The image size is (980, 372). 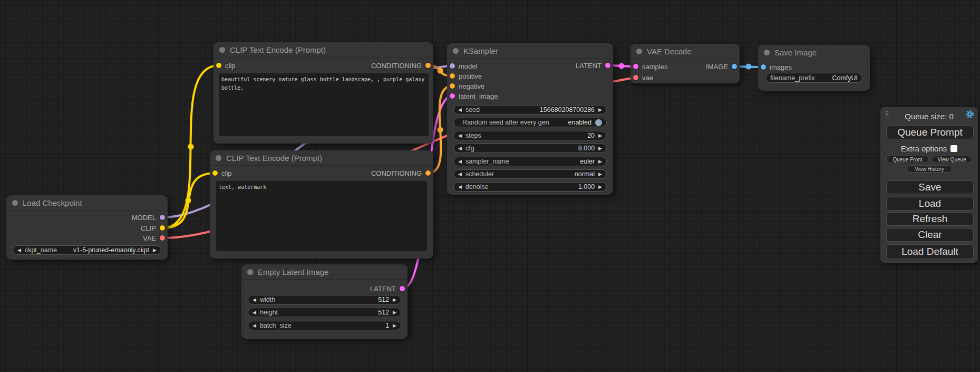 I want to click on refresh-button: Refresh, so click(x=930, y=219).